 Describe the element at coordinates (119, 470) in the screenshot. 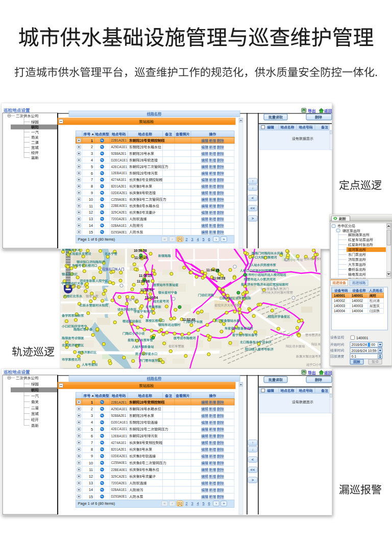

I see `svg-text: 22BEA0E1` at that location.